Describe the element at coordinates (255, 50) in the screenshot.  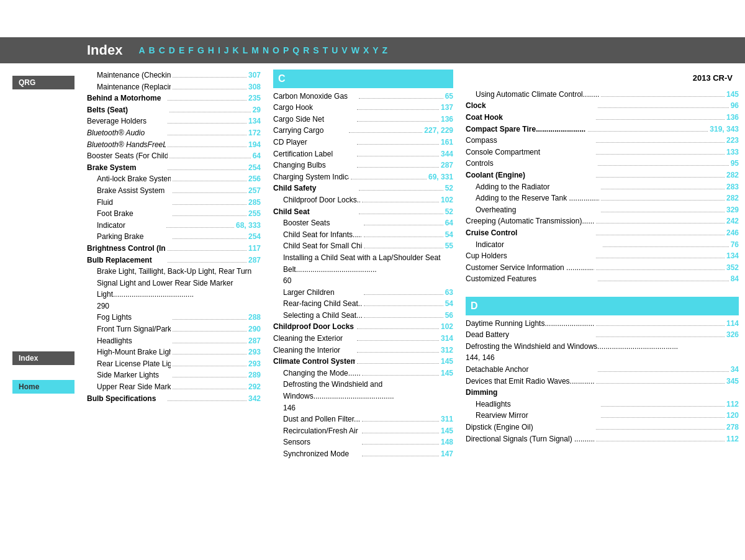
I see `alpha-link-m: M` at that location.